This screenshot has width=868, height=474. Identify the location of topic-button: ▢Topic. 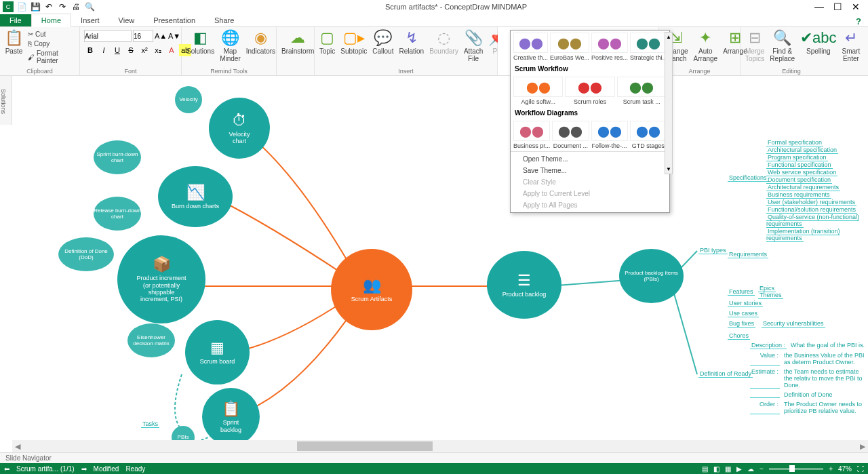
(327, 42).